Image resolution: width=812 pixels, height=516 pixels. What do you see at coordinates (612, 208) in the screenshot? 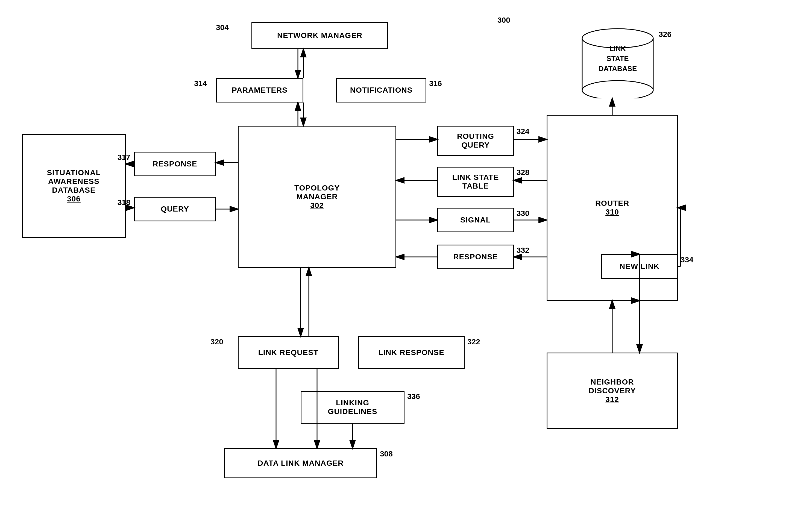
I see `router-label: ROUTER 310` at bounding box center [612, 208].